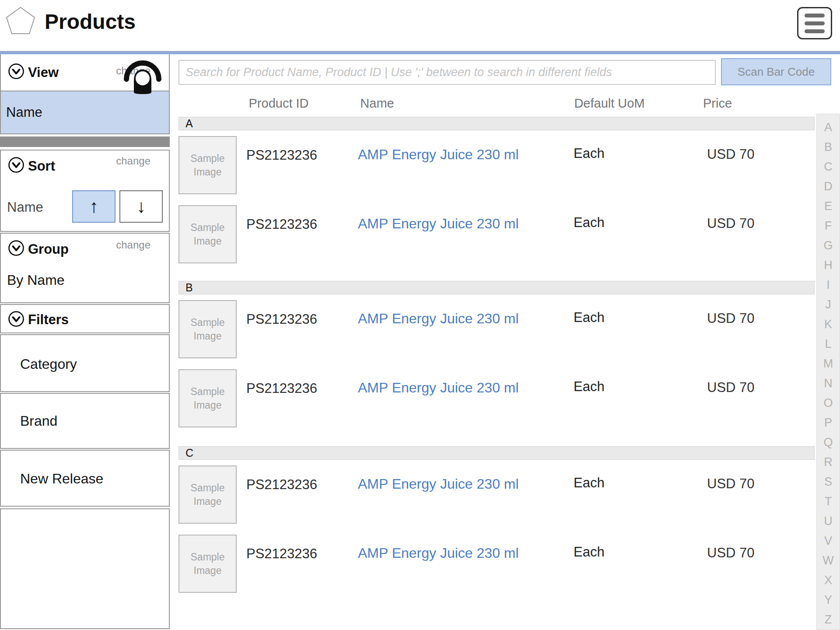 This screenshot has height=630, width=840. Describe the element at coordinates (133, 71) in the screenshot. I see `view-change-link: change` at that location.